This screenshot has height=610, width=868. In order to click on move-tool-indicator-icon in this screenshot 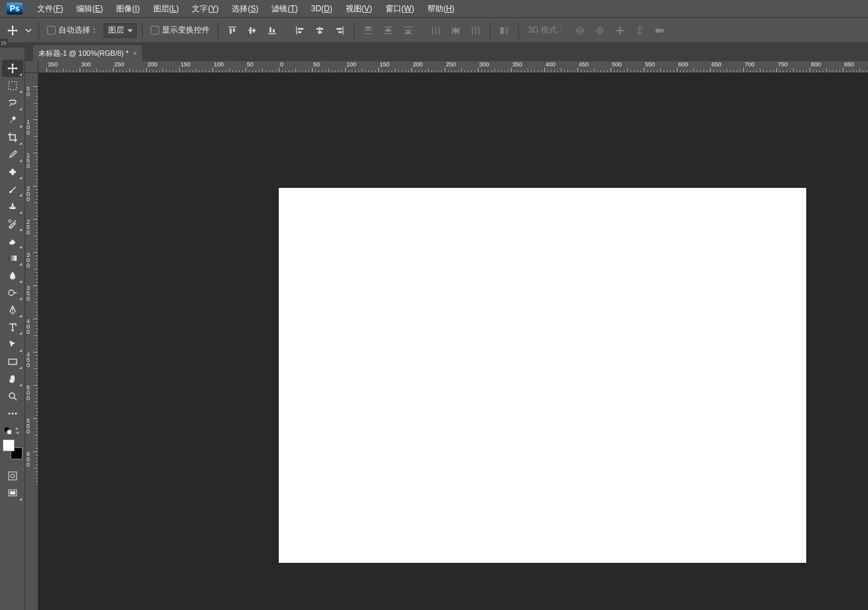, I will do `click(13, 31)`.